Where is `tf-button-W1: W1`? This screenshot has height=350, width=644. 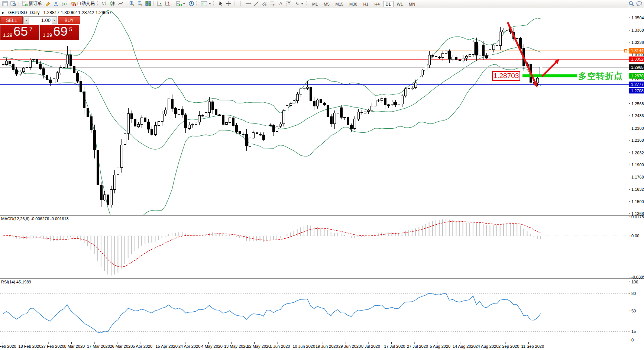 tf-button-W1: W1 is located at coordinates (400, 4).